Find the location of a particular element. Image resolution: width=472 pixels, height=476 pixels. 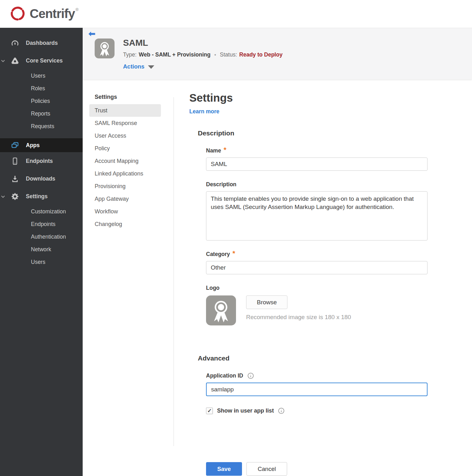

actions-dropdown: Actions is located at coordinates (139, 67).